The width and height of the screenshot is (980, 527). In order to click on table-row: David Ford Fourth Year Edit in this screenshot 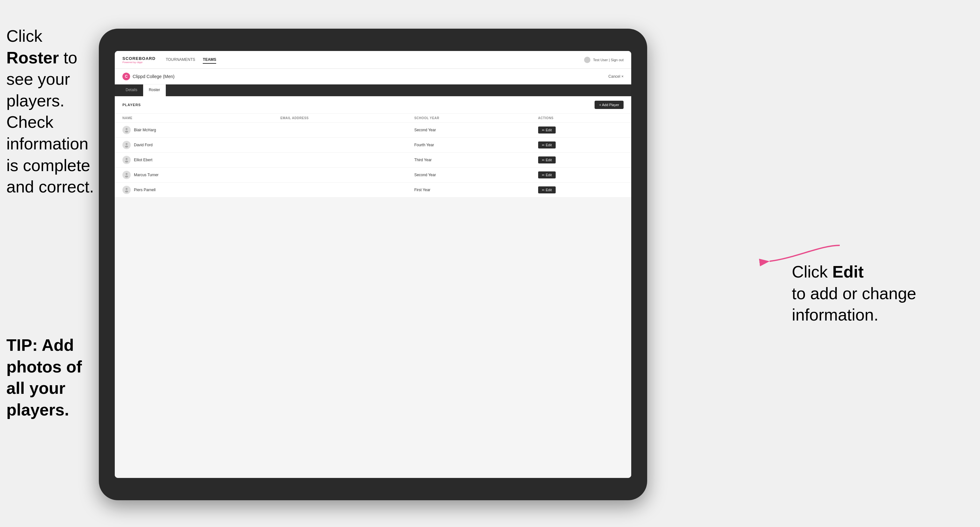, I will do `click(373, 145)`.